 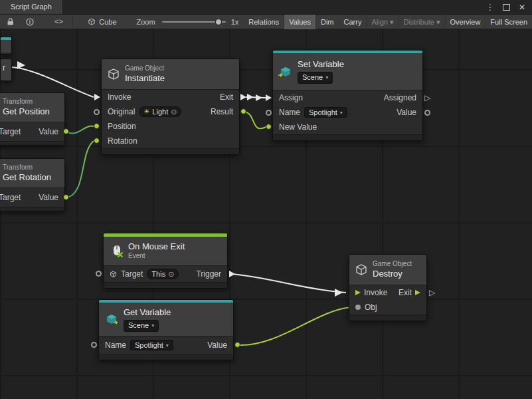 I want to click on port-setvariable-newvalue, so click(x=268, y=126).